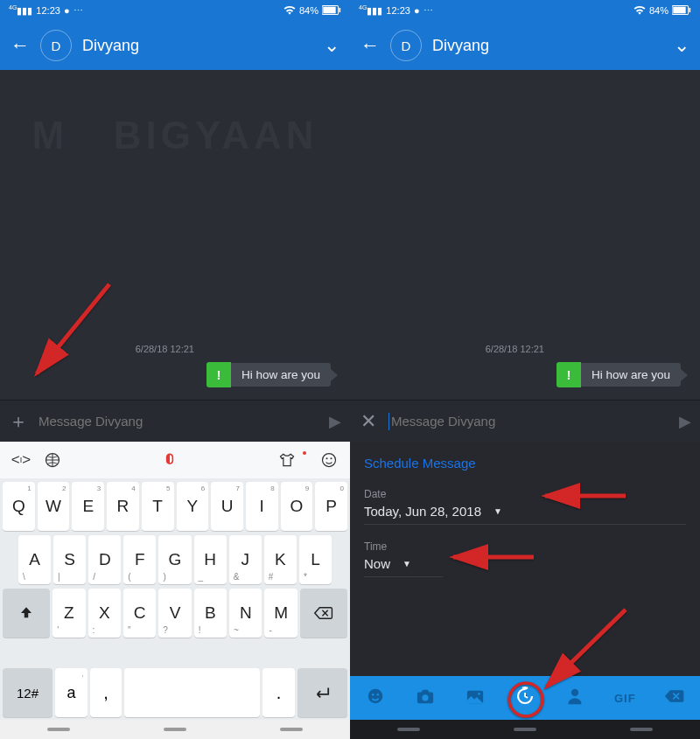 Image resolution: width=700 pixels, height=739 pixels. What do you see at coordinates (675, 698) in the screenshot?
I see `backspace-icon` at bounding box center [675, 698].